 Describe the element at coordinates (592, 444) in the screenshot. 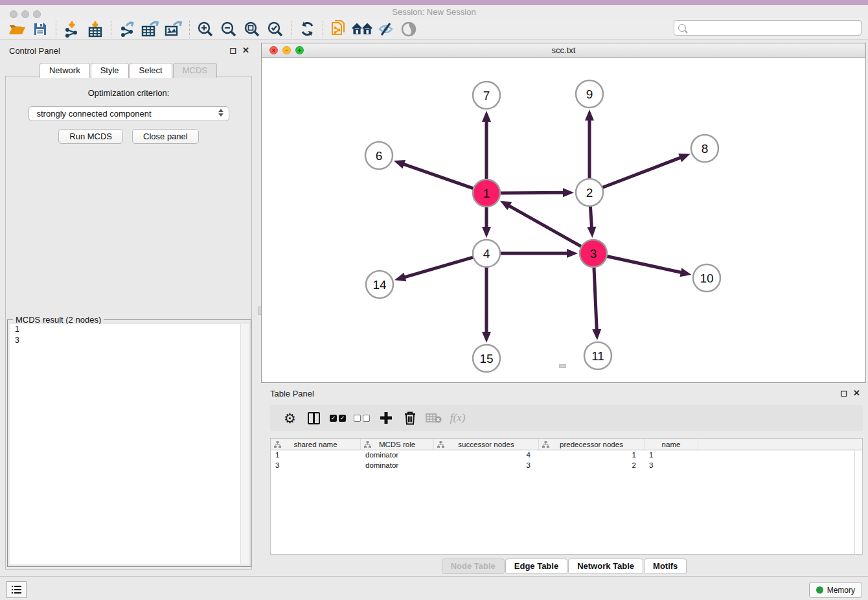

I see `column-header-predecessor-nodes: predecessor nodes` at that location.